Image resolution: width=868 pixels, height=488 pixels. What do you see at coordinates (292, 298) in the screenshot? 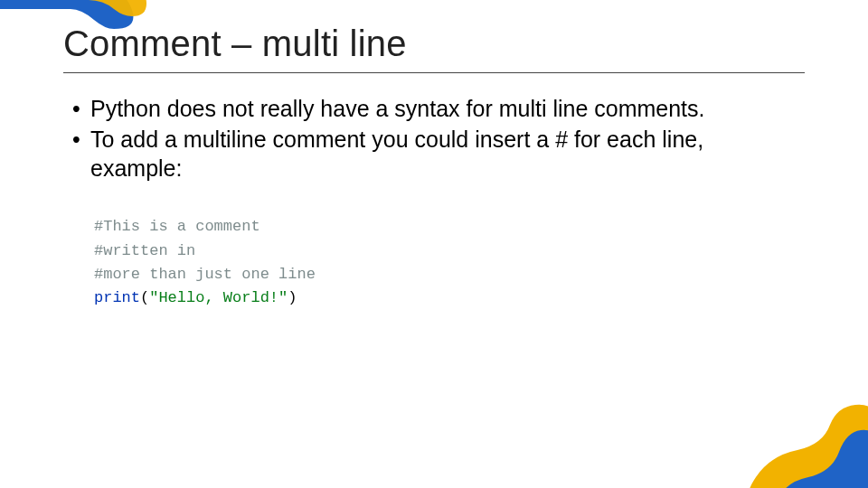
I see `code-paren: )` at bounding box center [292, 298].